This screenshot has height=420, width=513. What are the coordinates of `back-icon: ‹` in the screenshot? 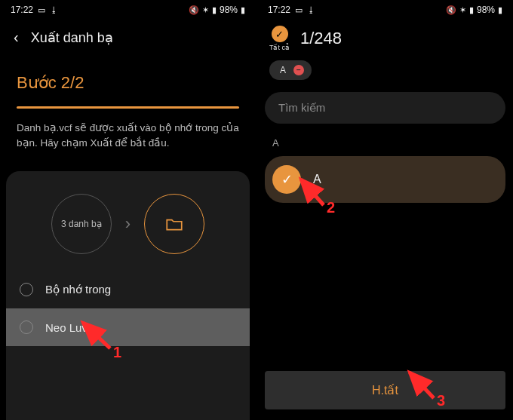 It's located at (17, 38).